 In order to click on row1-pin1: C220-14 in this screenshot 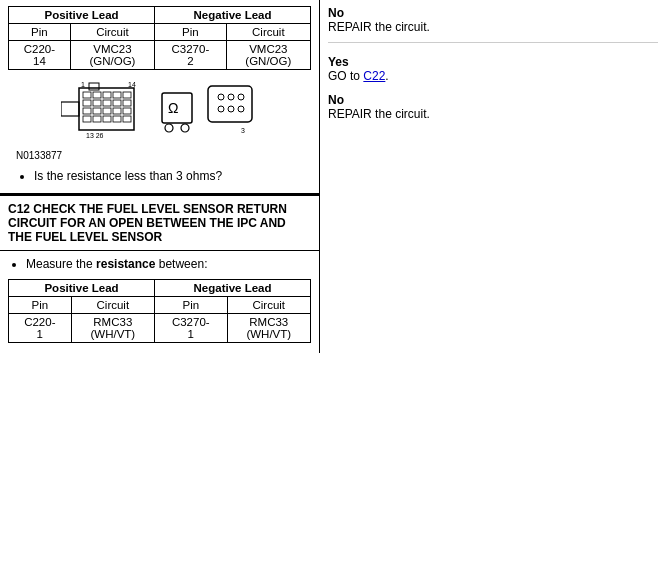, I will do `click(40, 56)`.